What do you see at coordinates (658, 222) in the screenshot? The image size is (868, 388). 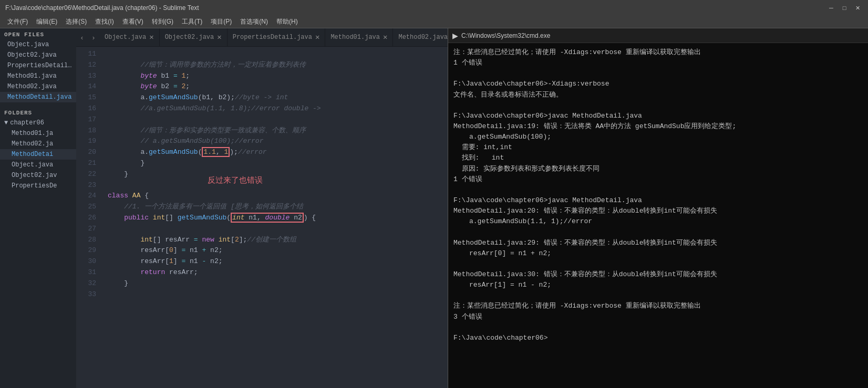 I see `cmd-line-17: a.getSumAndSub(1.1, 1);//error` at bounding box center [658, 222].